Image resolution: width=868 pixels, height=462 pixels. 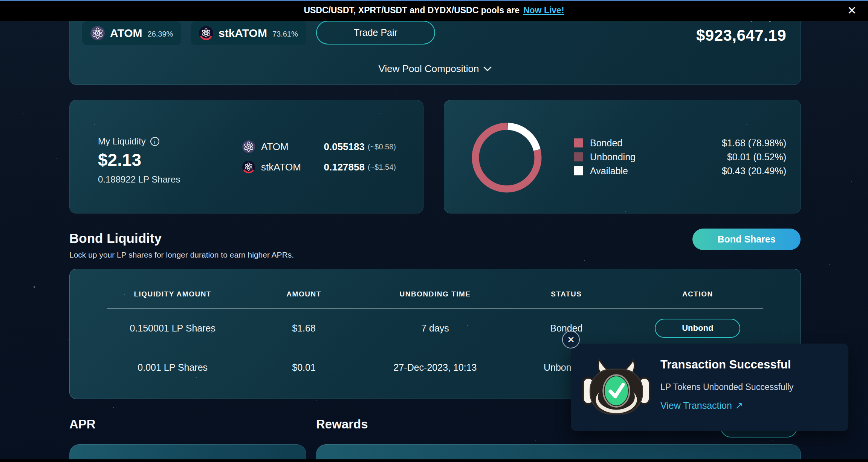 I want to click on view-transaction-label: View Transaction, so click(x=696, y=406).